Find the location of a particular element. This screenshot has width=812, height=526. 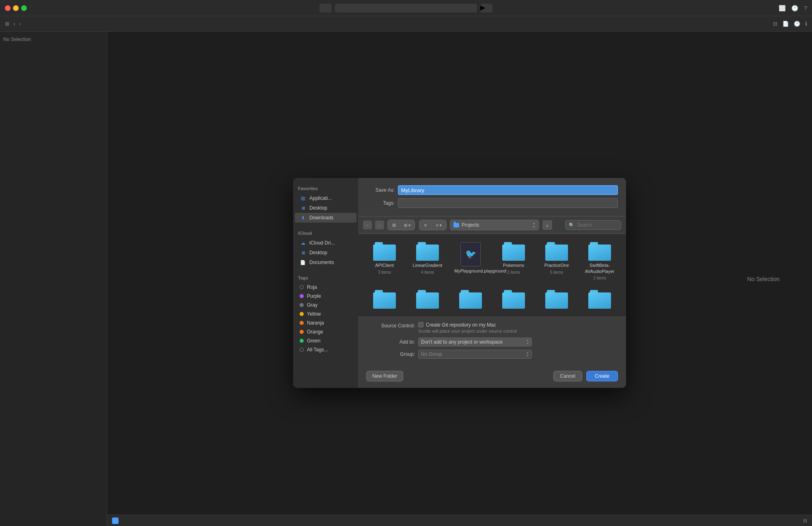

file-item-folder10 is located at coordinates (514, 299).